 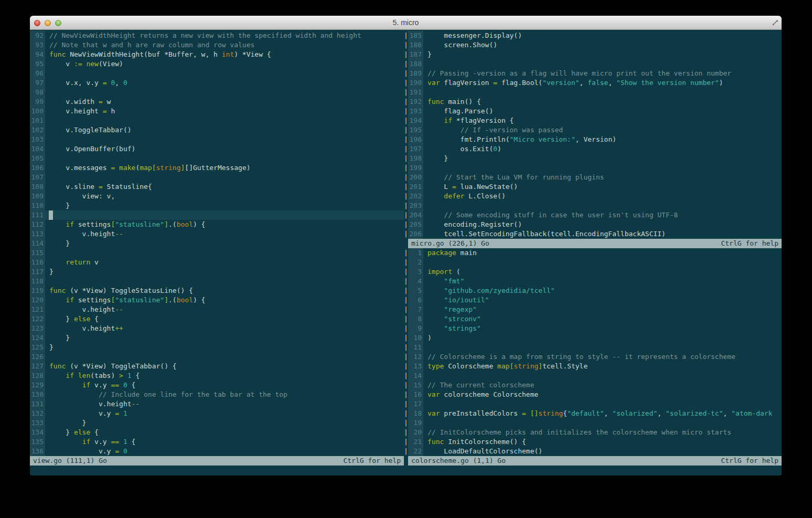 What do you see at coordinates (415, 111) in the screenshot?
I see `line-number: 193` at bounding box center [415, 111].